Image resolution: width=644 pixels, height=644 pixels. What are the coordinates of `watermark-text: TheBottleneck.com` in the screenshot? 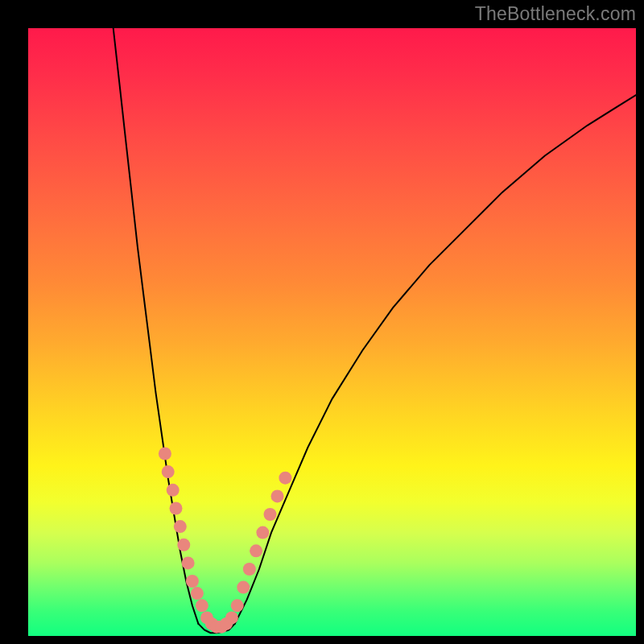 It's located at (555, 14).